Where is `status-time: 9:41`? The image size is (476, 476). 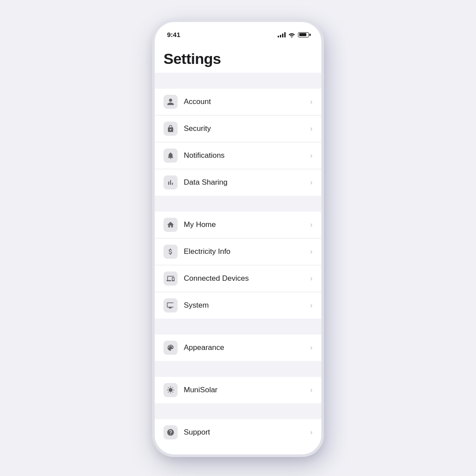 status-time: 9:41 is located at coordinates (174, 34).